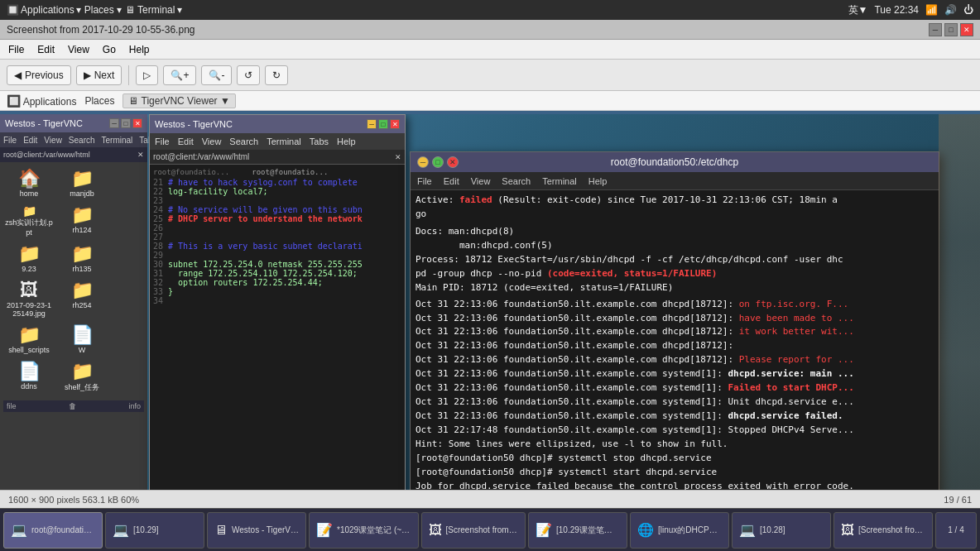 This screenshot has height=551, width=980. Describe the element at coordinates (29, 183) in the screenshot. I see `list-item: 🏠home` at that location.